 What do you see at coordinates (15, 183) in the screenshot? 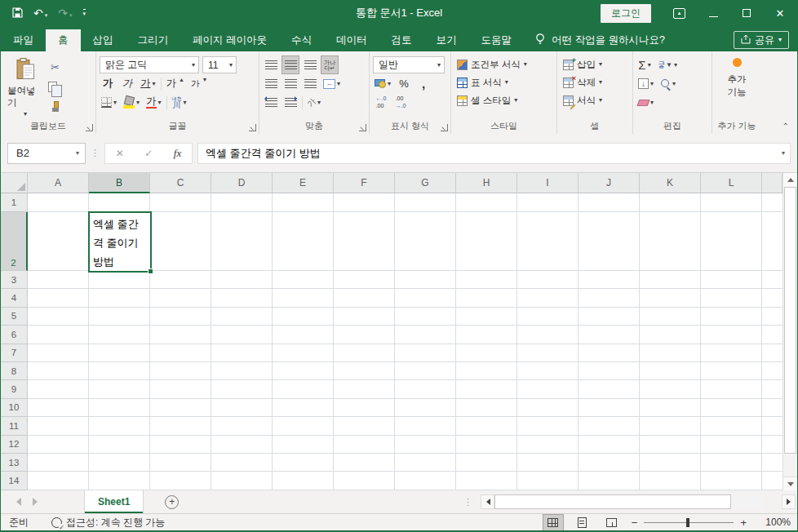
I see `select-all-corner` at bounding box center [15, 183].